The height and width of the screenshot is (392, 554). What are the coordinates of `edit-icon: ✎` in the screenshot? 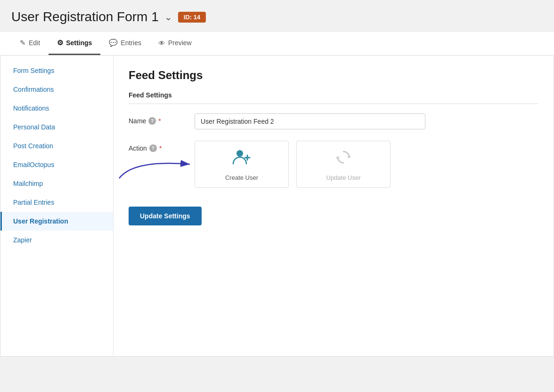 It's located at (23, 43).